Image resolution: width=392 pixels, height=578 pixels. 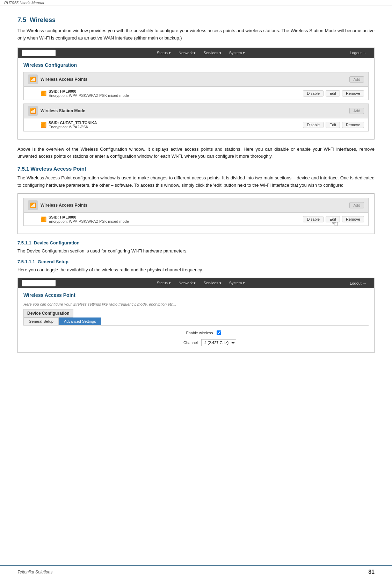 I want to click on tab-advanced-settings: Advanced Settings, so click(x=80, y=321).